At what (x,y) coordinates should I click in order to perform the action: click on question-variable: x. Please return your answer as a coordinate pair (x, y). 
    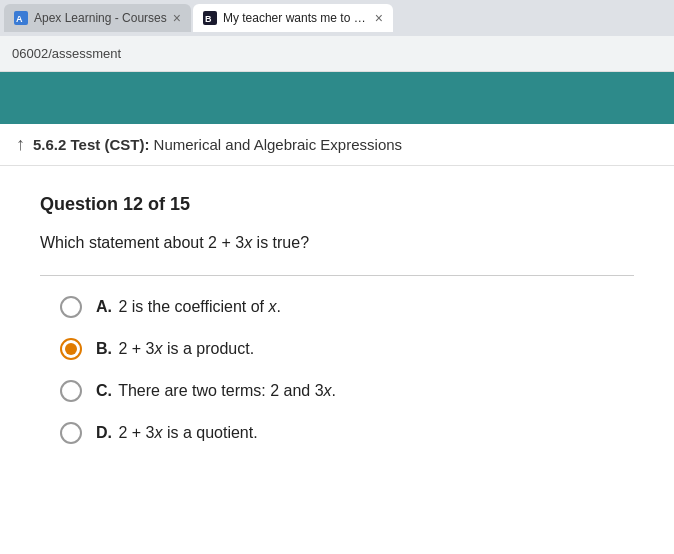
    Looking at the image, I should click on (248, 242).